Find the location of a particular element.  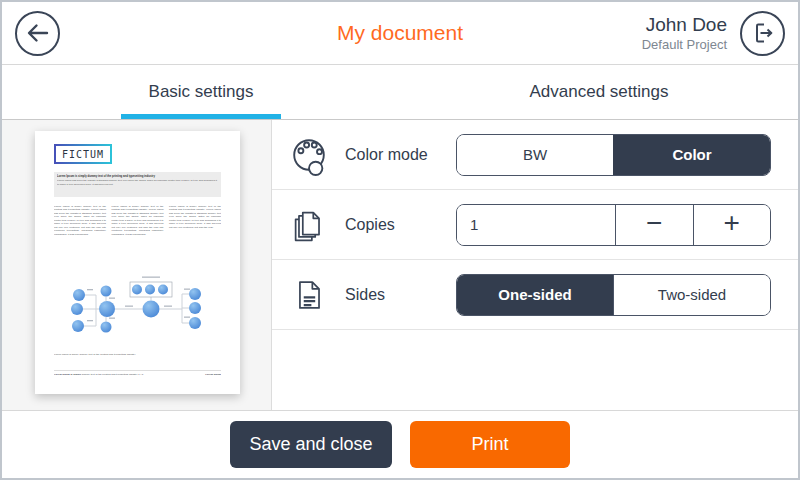

tab-basic-settings-label: Basic settings is located at coordinates (202, 92).